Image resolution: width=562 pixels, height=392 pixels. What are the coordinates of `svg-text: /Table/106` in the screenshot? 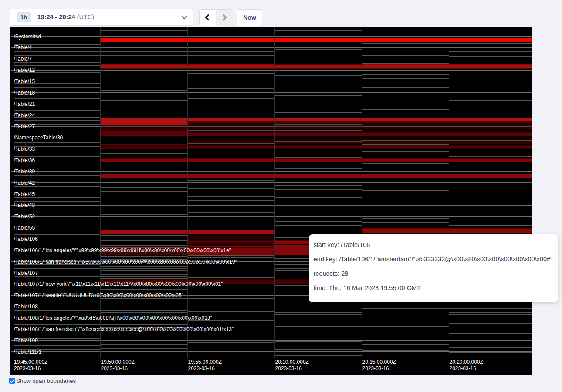 It's located at (26, 239).